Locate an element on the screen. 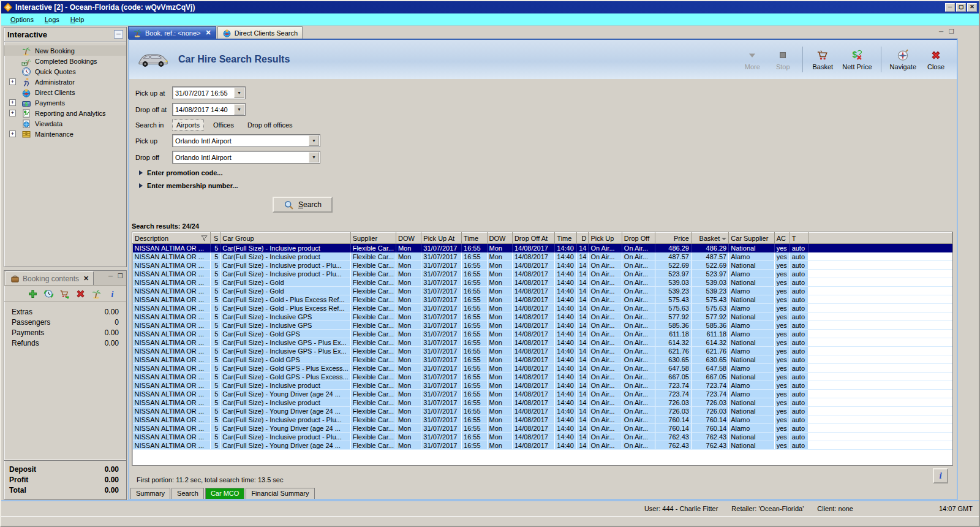  sidebar-item-quick-quotes: Quick Quotes is located at coordinates (65, 71).